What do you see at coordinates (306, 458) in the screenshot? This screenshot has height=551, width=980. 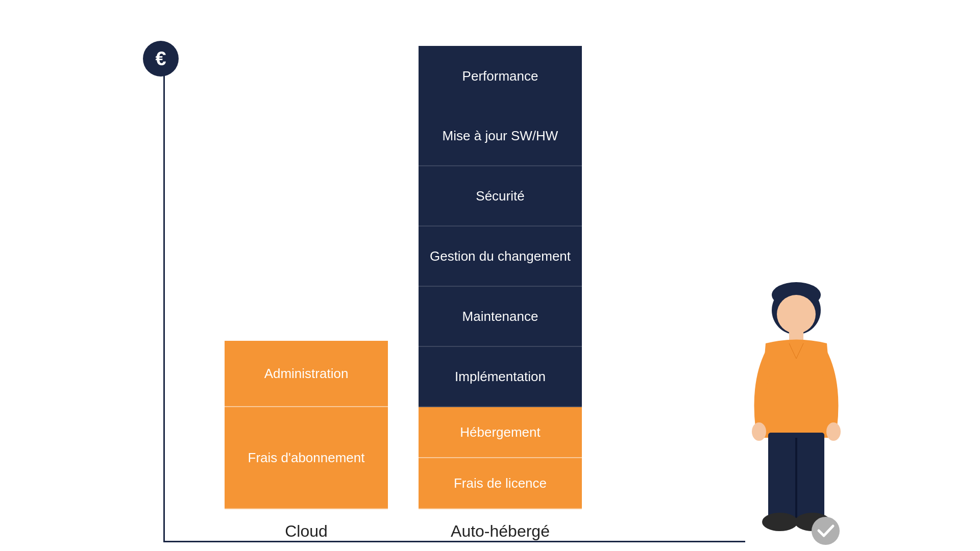 I see `segment-frais-abonnement: Frais d'abonnement` at bounding box center [306, 458].